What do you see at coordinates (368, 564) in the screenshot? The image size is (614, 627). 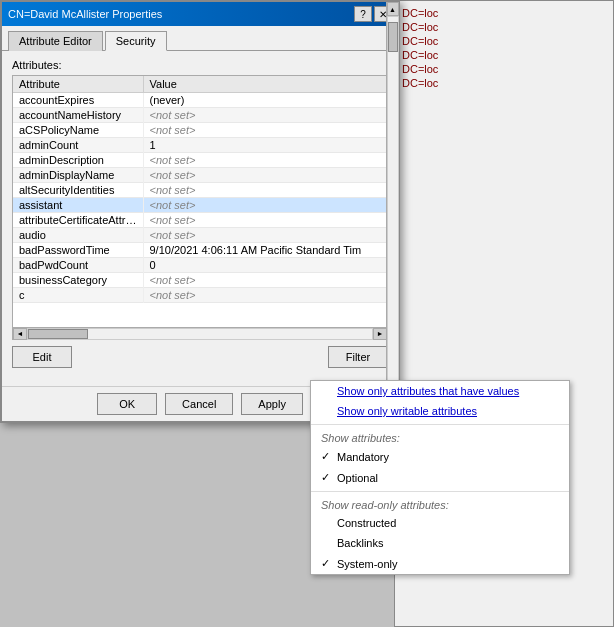 I see `filter-system-only-label: System-only` at bounding box center [368, 564].